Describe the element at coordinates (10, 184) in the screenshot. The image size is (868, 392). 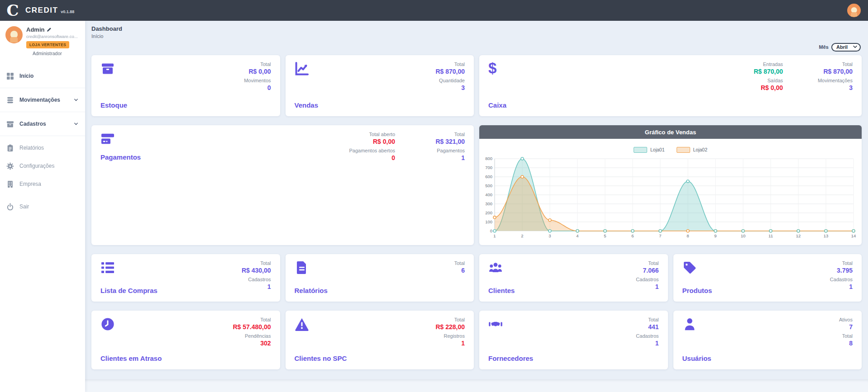
I see `building-icon` at that location.